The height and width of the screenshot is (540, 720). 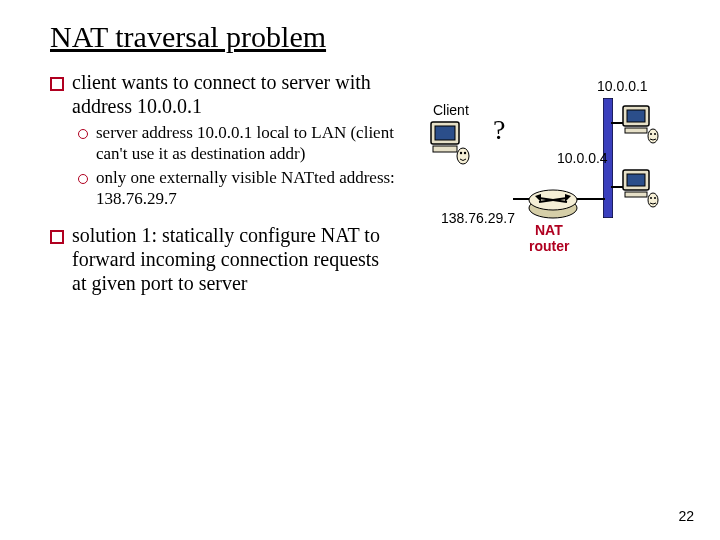 What do you see at coordinates (686, 516) in the screenshot?
I see `page-number: 22` at bounding box center [686, 516].